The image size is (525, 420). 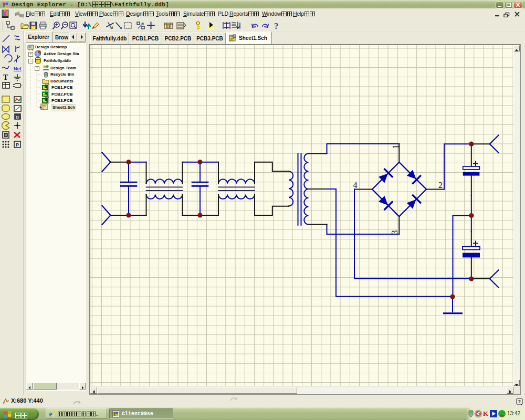 I want to click on svg-text: 3, so click(x=395, y=233).